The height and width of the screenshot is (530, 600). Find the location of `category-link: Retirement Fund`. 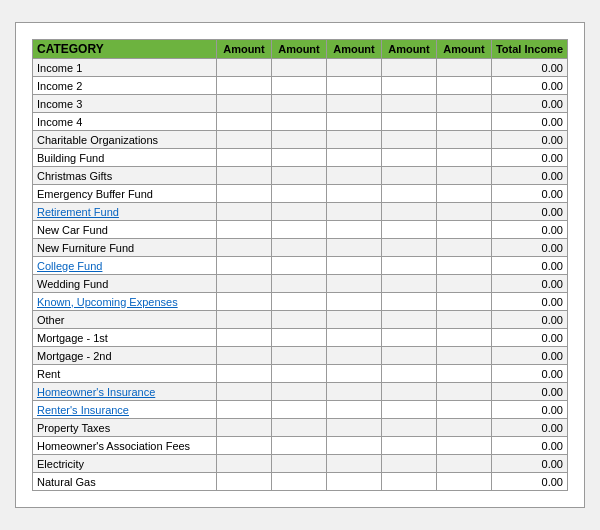

category-link: Retirement Fund is located at coordinates (78, 212).